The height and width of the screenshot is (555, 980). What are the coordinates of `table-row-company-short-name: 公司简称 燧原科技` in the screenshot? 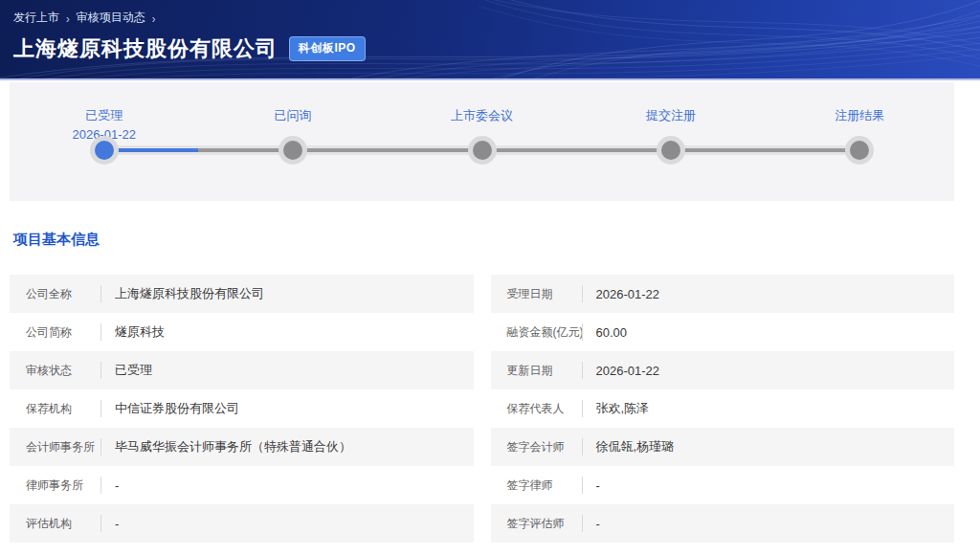 It's located at (241, 332).